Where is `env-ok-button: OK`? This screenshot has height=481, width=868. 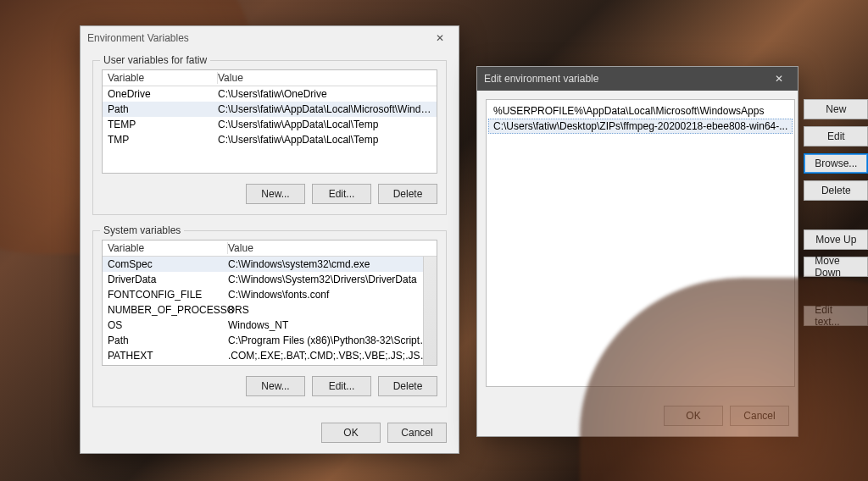
env-ok-button: OK is located at coordinates (351, 433).